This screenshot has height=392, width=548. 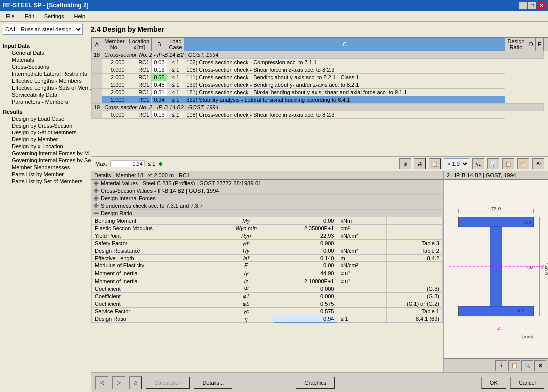 What do you see at coordinates (496, 272) in the screenshot?
I see `cross-section-panel: 2 - IP-B 14 B2 | GOST, 1994` at bounding box center [496, 272].